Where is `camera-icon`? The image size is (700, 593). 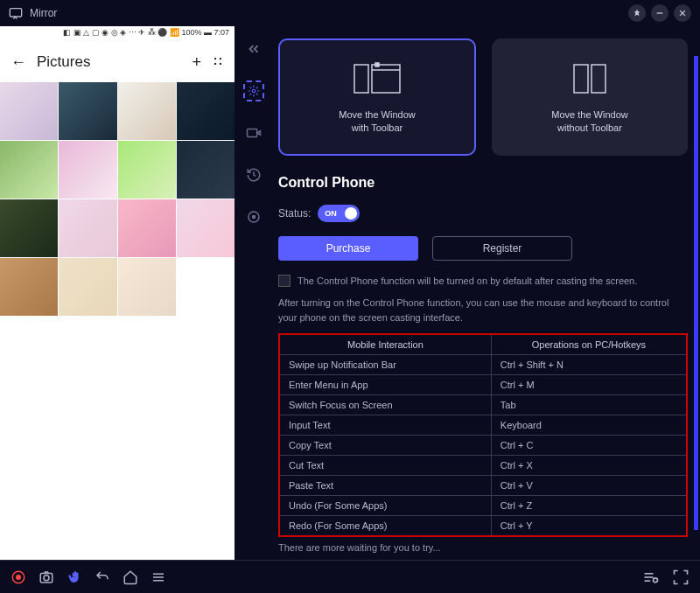 camera-icon is located at coordinates (254, 133).